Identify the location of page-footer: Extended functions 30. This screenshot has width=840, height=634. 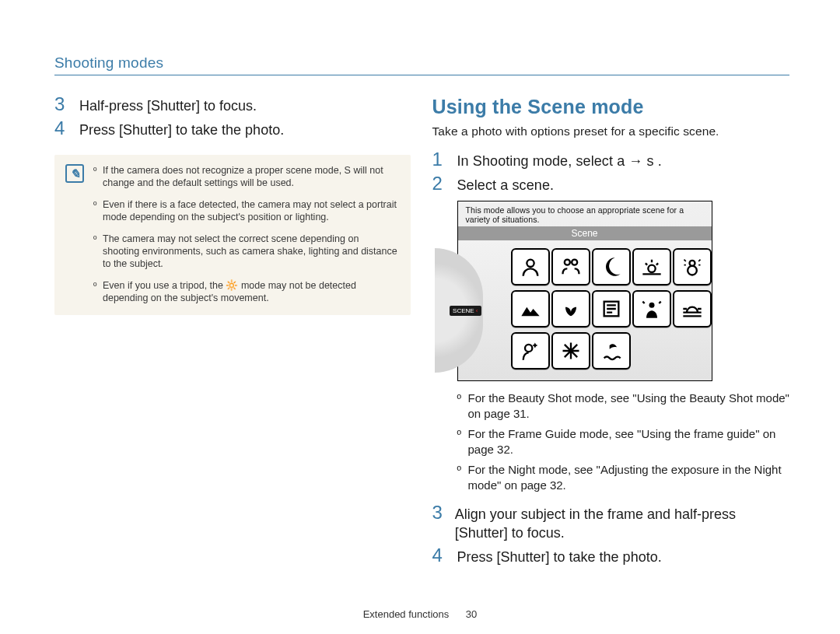
(420, 615).